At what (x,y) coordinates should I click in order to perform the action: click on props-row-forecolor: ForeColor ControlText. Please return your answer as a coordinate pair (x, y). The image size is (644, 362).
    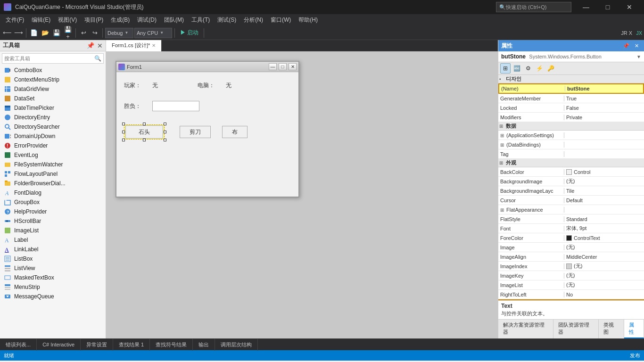
    Looking at the image, I should click on (571, 238).